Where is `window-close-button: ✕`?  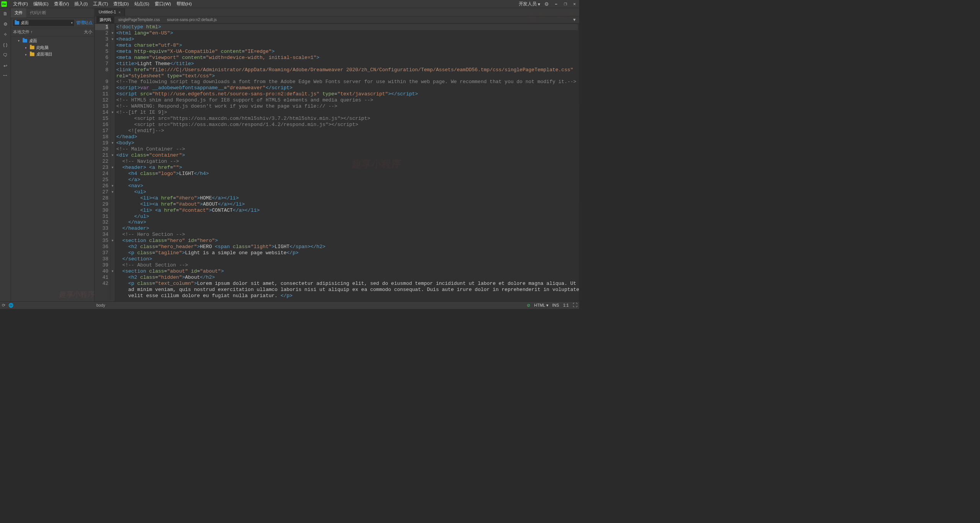
window-close-button: ✕ is located at coordinates (575, 4).